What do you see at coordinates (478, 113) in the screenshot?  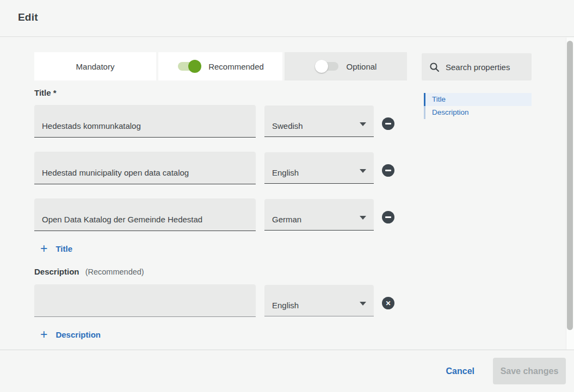 I see `nav-item-description: Description` at bounding box center [478, 113].